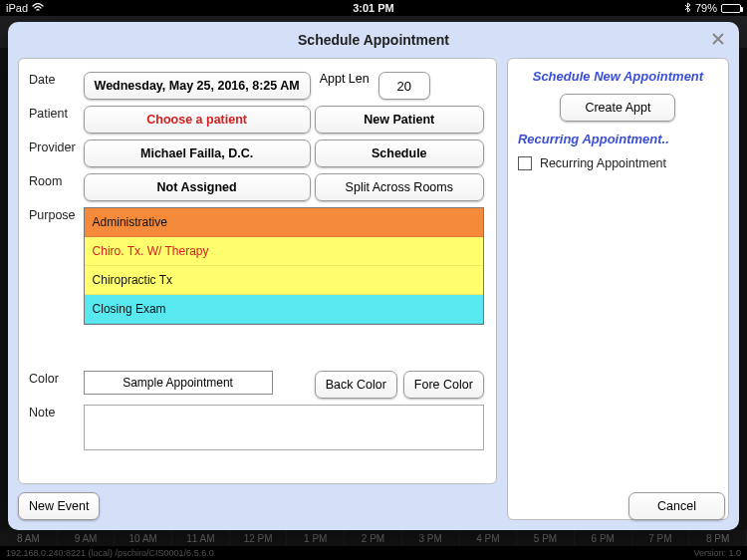  I want to click on timeline-slot: 8 PM, so click(718, 538).